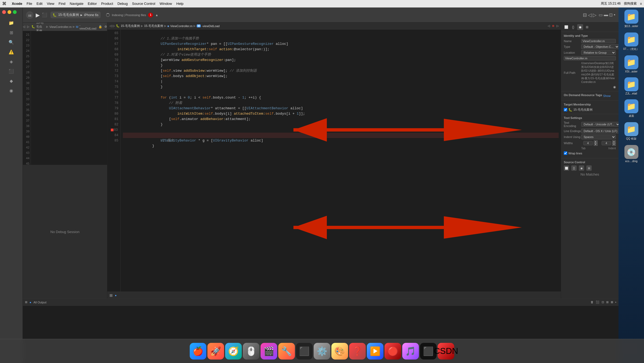 The image size is (644, 363). I want to click on output-split-icon: ▪, so click(616, 302).